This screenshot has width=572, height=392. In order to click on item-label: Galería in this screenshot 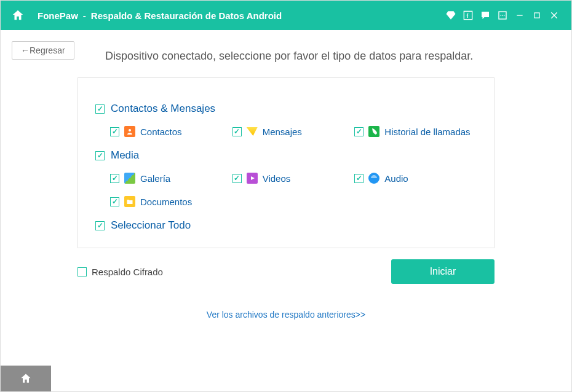, I will do `click(155, 178)`.